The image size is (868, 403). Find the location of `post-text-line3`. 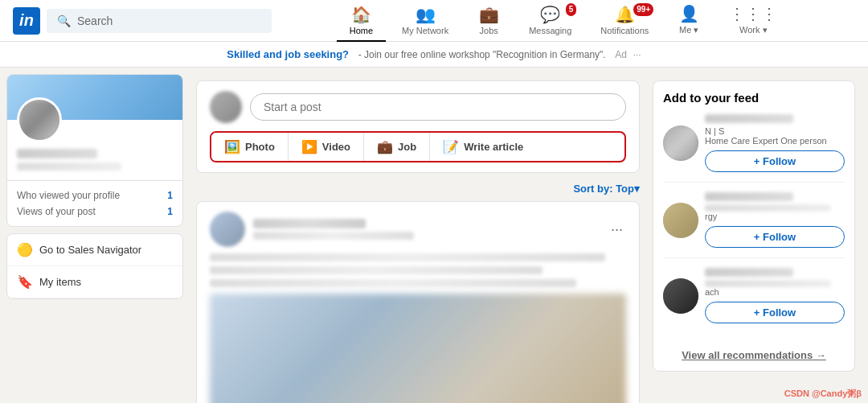

post-text-line3 is located at coordinates (393, 283).